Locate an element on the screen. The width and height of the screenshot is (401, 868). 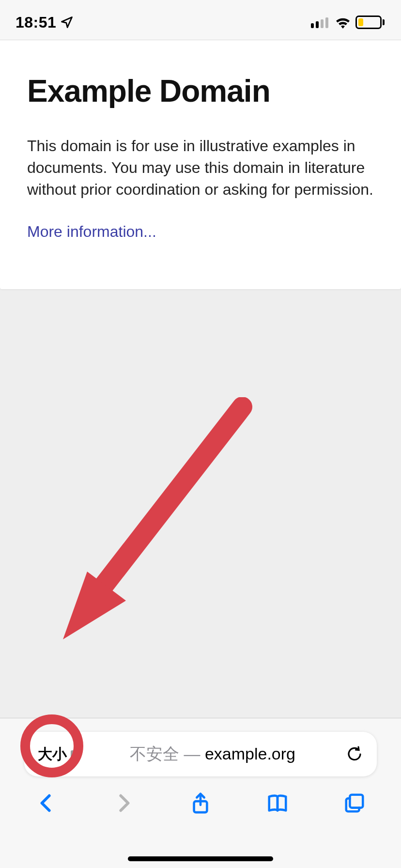
more-info-link: More information... is located at coordinates (92, 232).